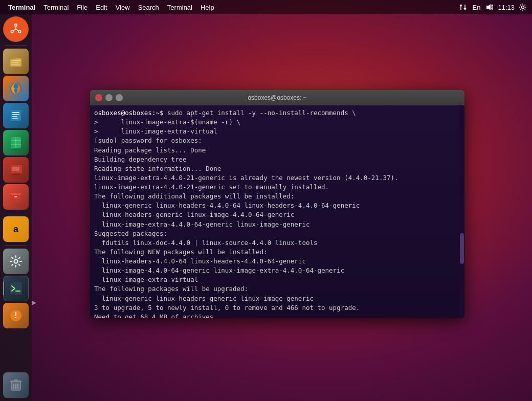 The height and width of the screenshot is (401, 532). I want to click on menu-bar-left: Terminal Terminal File Edit View Search …, so click(112, 7).